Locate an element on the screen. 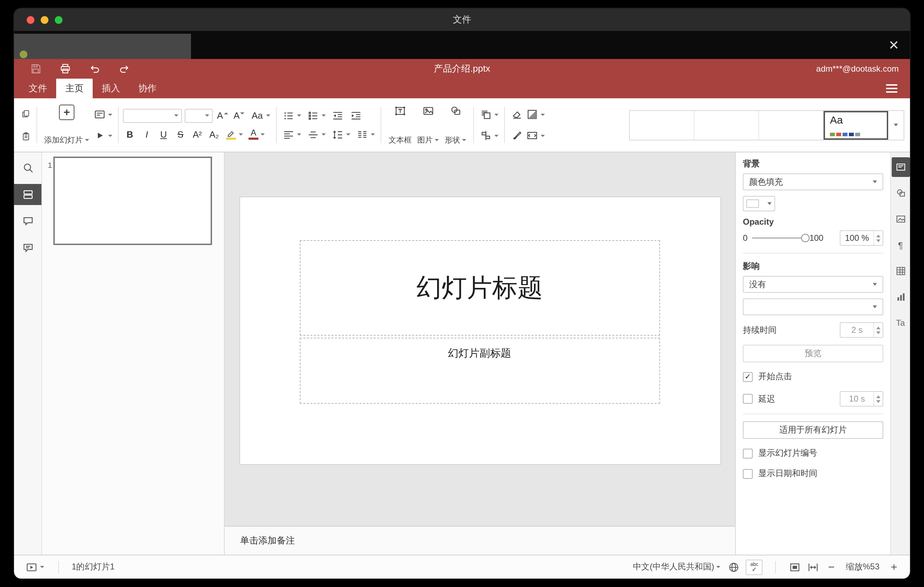 Image resolution: width=924 pixels, height=587 pixels. bullets-button is located at coordinates (292, 115).